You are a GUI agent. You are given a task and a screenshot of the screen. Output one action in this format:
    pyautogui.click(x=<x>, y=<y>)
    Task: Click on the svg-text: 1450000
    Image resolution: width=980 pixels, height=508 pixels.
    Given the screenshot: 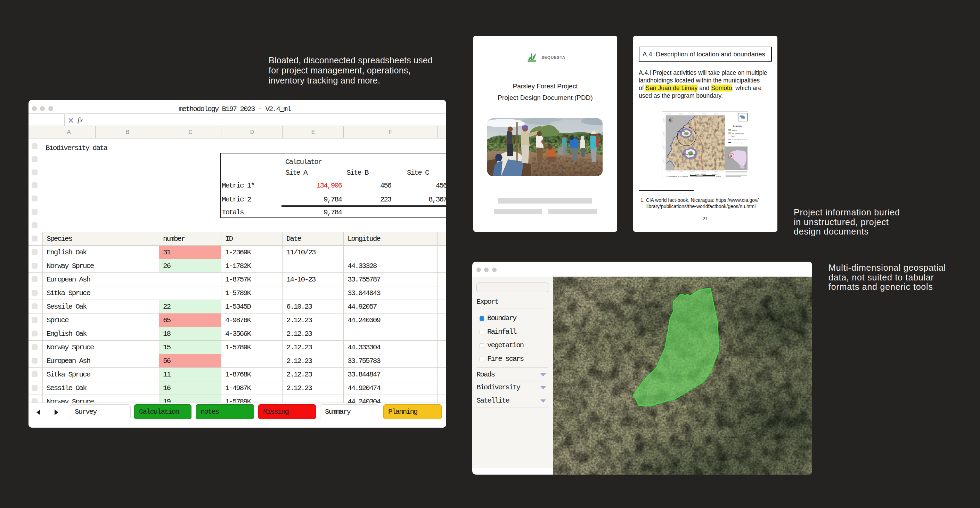 What is the action you would take?
    pyautogui.click(x=664, y=148)
    